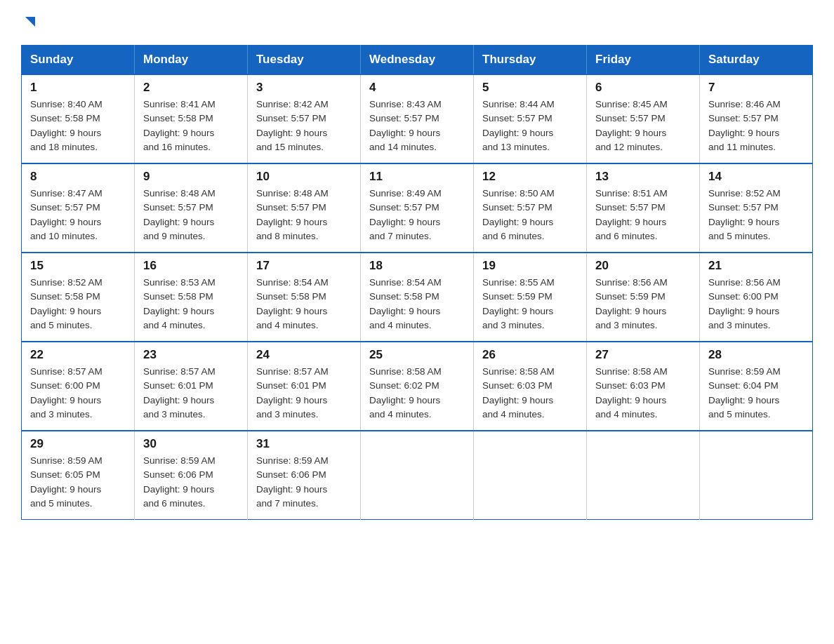  What do you see at coordinates (643, 215) in the screenshot?
I see `day-info: Sunrise: 8:51 AM Sunset: 5:57 PM Dayligh…` at bounding box center [643, 215].